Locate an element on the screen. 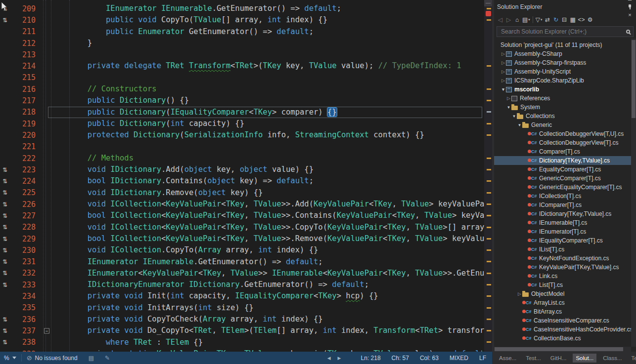  code-line: ⇅209 IEnumerator IEnumerable.GetEnumerat… is located at coordinates (242, 9).